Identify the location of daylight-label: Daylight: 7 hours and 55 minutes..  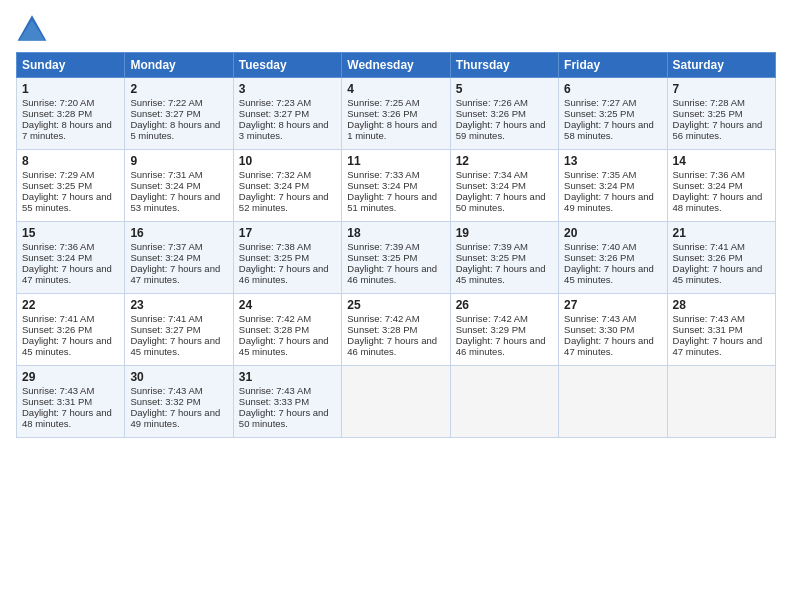
(67, 202).